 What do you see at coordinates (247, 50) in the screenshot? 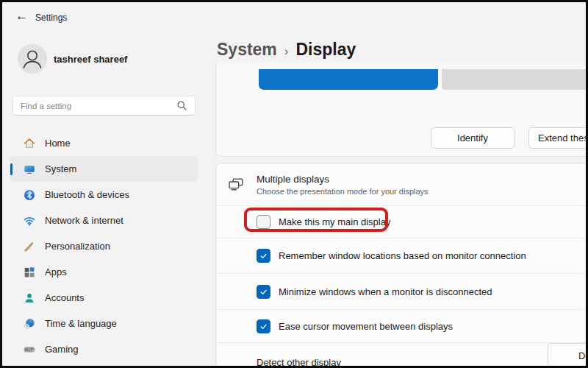
I see `breadcrumb-parent: System` at bounding box center [247, 50].